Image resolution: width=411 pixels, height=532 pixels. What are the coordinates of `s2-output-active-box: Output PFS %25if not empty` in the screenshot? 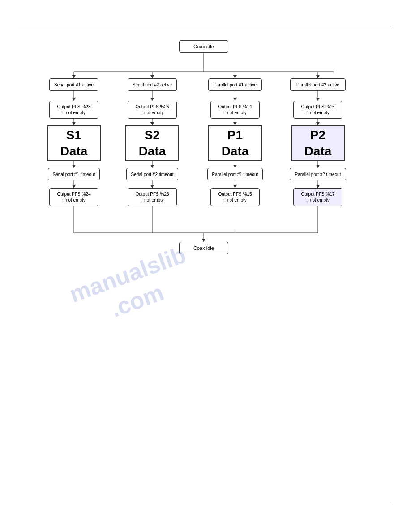 It's located at (152, 110).